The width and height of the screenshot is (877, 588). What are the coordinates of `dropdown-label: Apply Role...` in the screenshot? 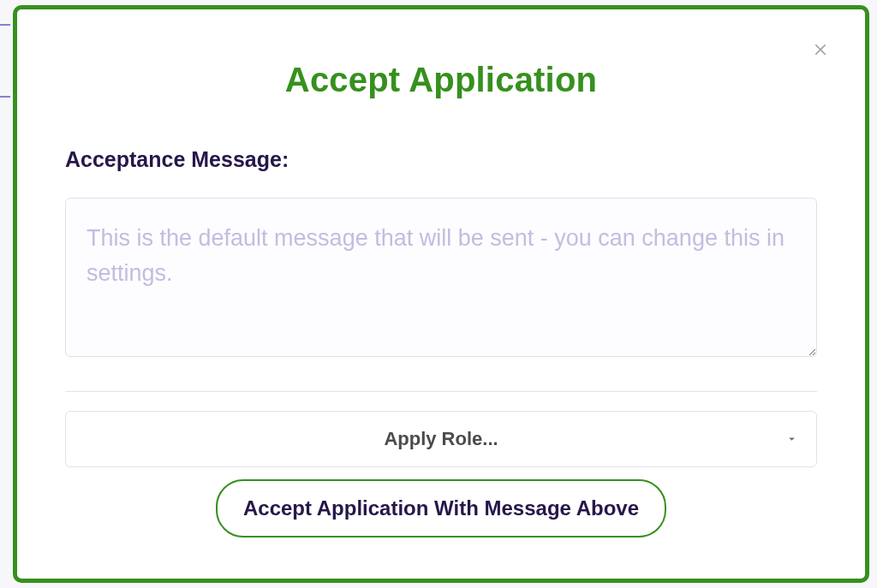 It's located at (440, 439).